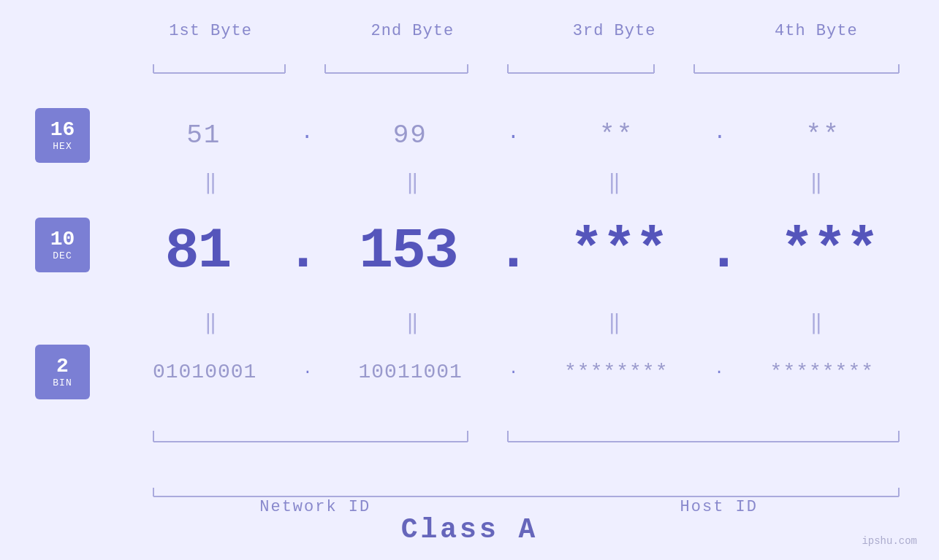  Describe the element at coordinates (513, 184) in the screenshot. I see `equals-row-1: ‖ ‖ ‖ ‖` at that location.